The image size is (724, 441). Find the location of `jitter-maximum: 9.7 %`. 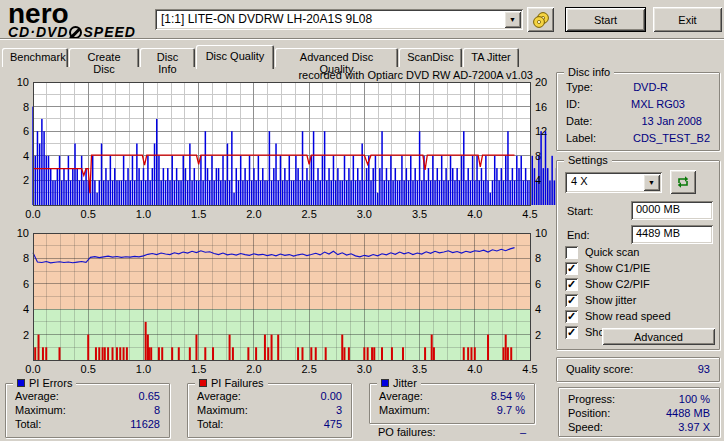

jitter-maximum: 9.7 % is located at coordinates (511, 410).